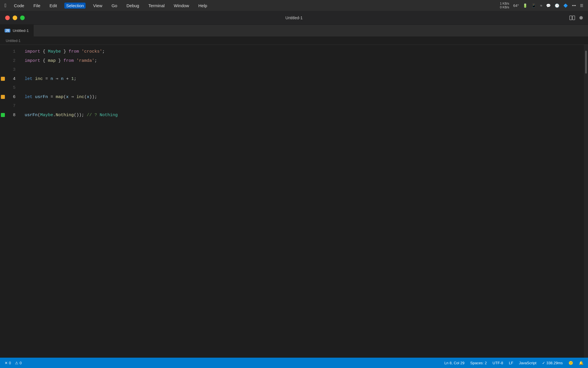 Image resolution: width=588 pixels, height=368 pixels. Describe the element at coordinates (22, 18) in the screenshot. I see `maximize-button` at that location.